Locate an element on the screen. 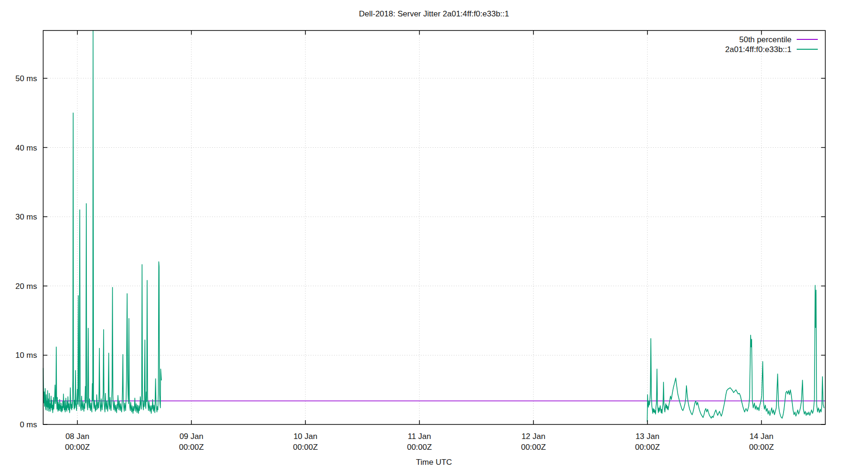 Image resolution: width=868 pixels, height=469 pixels. y-tick-label: 30 ms is located at coordinates (26, 217).